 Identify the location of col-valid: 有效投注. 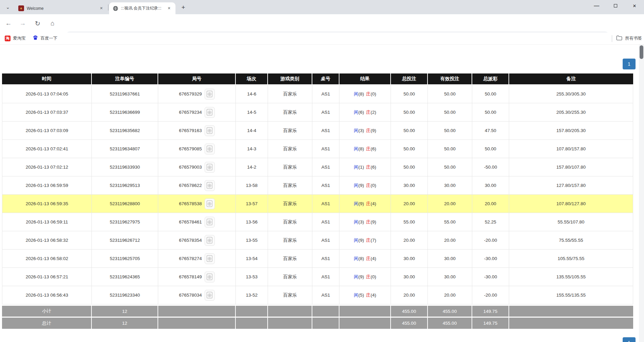
(450, 79).